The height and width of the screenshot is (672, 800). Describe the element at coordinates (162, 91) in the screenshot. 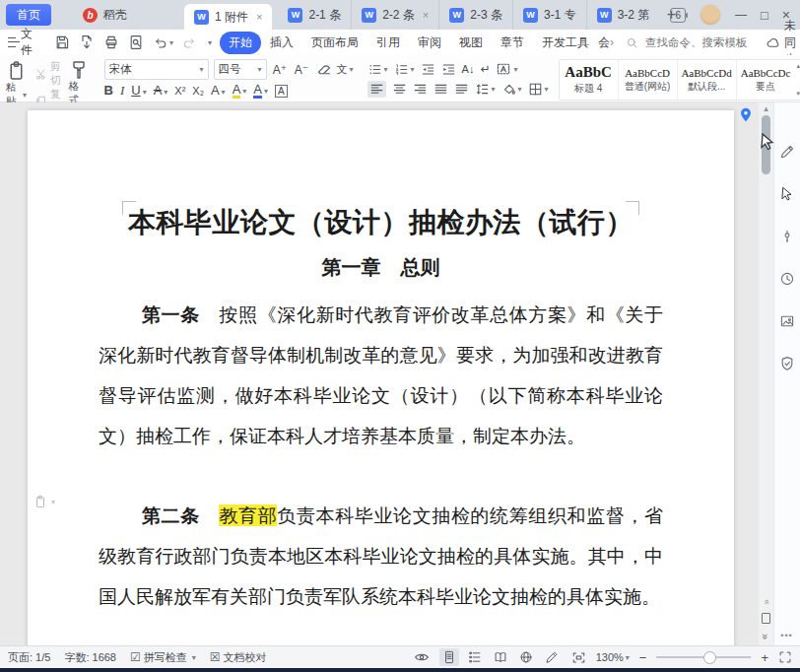

I see `strikethrough-button: A▾` at that location.